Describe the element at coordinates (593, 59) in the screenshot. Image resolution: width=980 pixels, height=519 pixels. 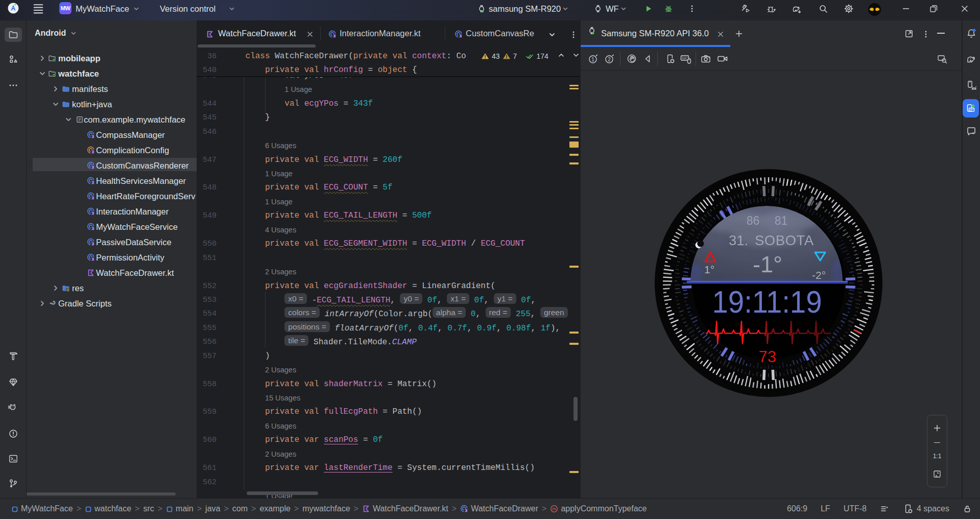
I see `svg-text: 1` at that location.